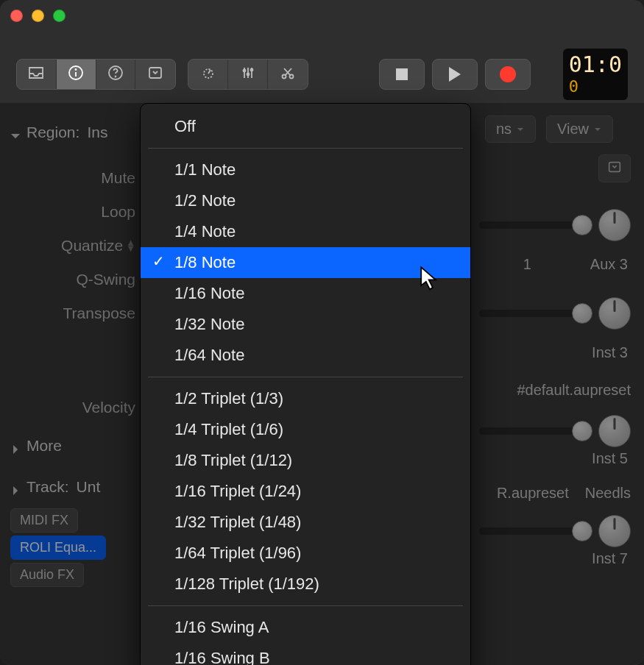  Describe the element at coordinates (305, 654) in the screenshot. I see `quantize-menu-item: 1/16 Swing B` at that location.